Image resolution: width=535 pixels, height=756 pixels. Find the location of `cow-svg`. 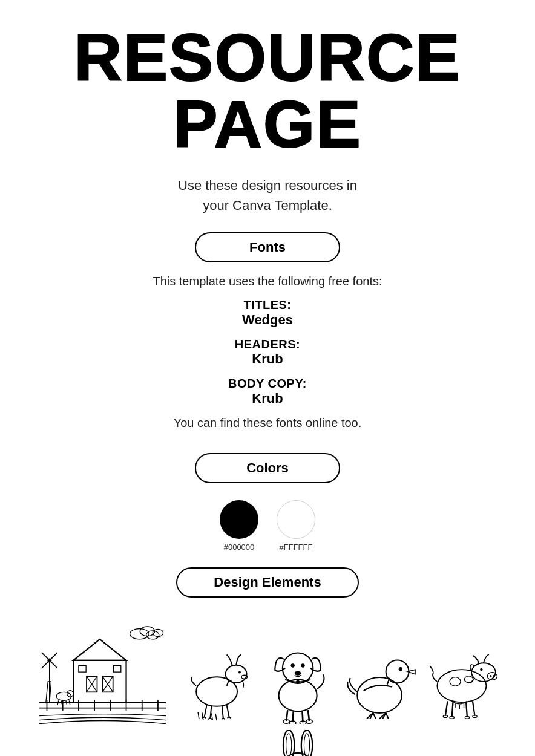

cow-svg is located at coordinates (461, 683).